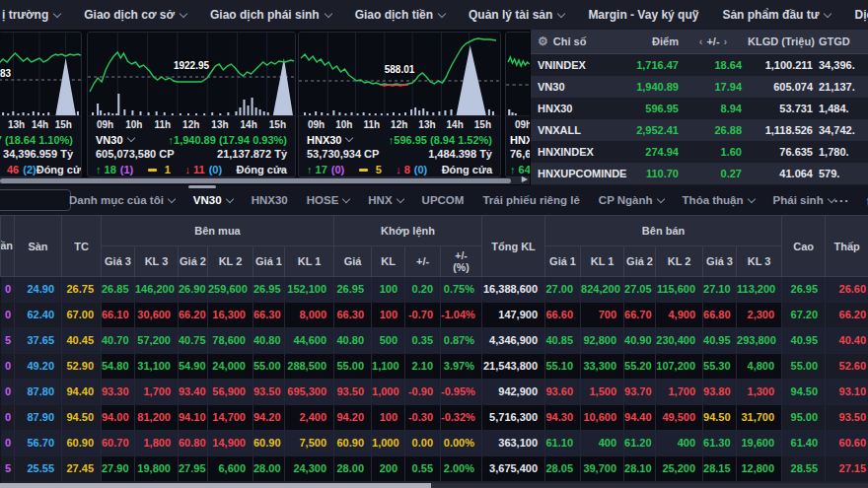 The height and width of the screenshot is (488, 868). I want to click on sell-price-2: 27.05, so click(640, 290).